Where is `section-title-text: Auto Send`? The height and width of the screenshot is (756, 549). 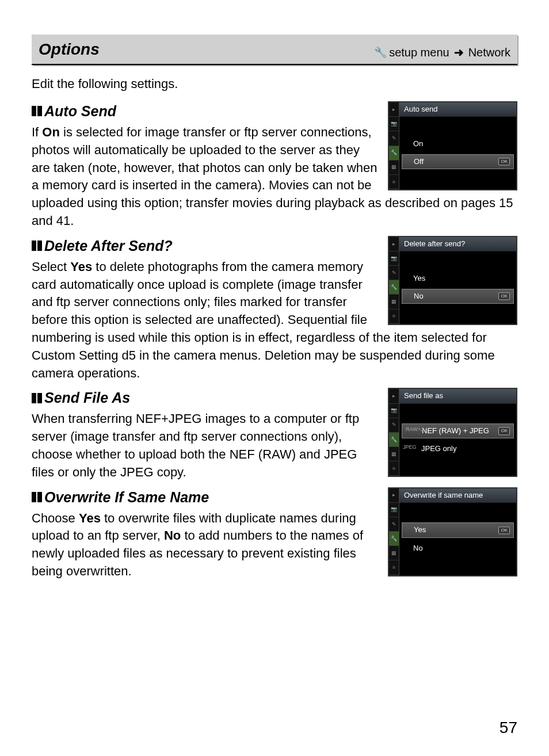
section-title-text: Auto Send is located at coordinates (81, 112).